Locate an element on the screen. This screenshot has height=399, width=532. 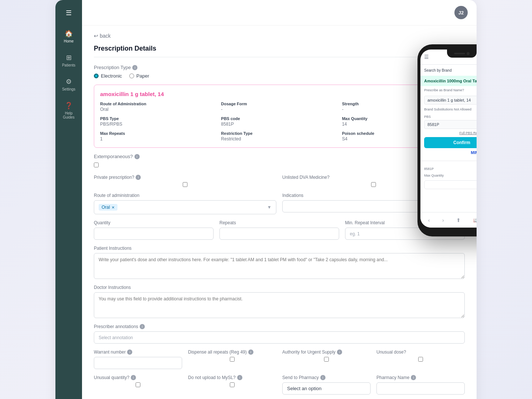
doctor-instructions-textarea is located at coordinates (279, 305).